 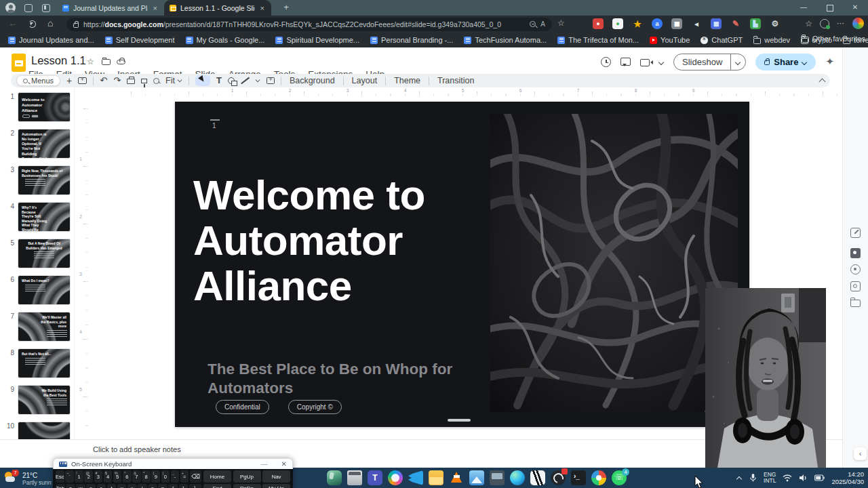 What do you see at coordinates (91, 486) in the screenshot?
I see `key: e` at bounding box center [91, 486].